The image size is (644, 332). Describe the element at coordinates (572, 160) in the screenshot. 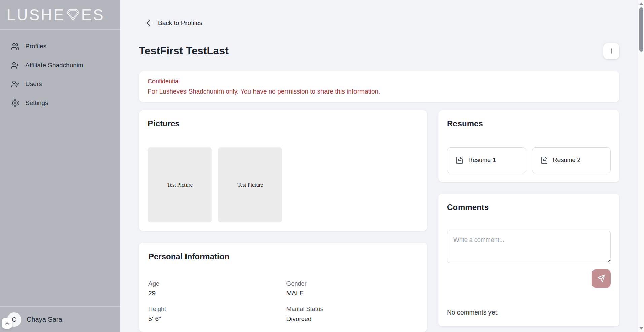

I see `resume-2-button: Resume 2` at that location.